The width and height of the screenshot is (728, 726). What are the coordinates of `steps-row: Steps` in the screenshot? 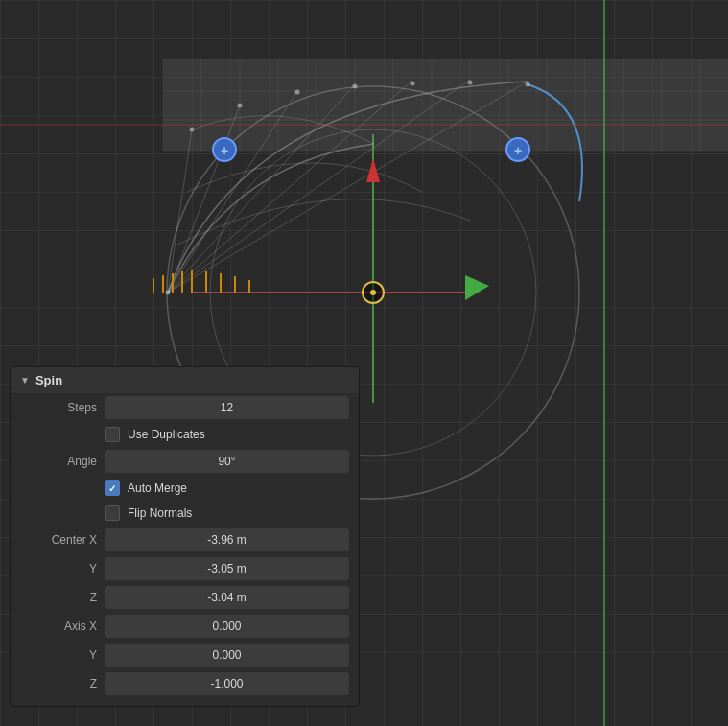 It's located at (184, 408).